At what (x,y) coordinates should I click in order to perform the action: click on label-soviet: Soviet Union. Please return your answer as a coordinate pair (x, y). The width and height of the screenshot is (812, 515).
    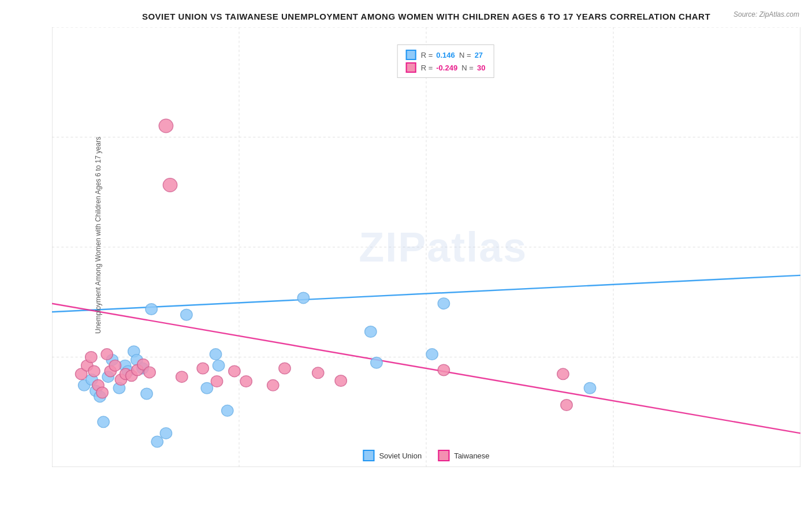
    Looking at the image, I should click on (400, 456).